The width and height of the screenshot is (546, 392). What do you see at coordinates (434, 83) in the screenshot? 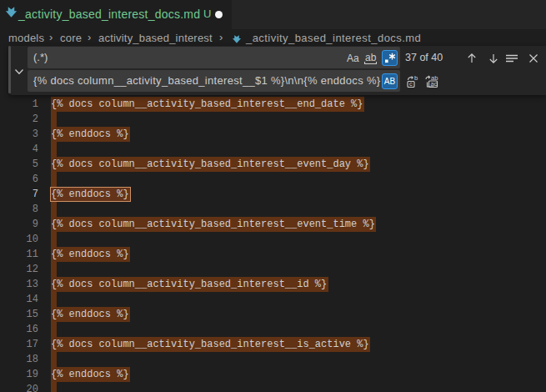
I see `svg-text: ac` at bounding box center [434, 83].